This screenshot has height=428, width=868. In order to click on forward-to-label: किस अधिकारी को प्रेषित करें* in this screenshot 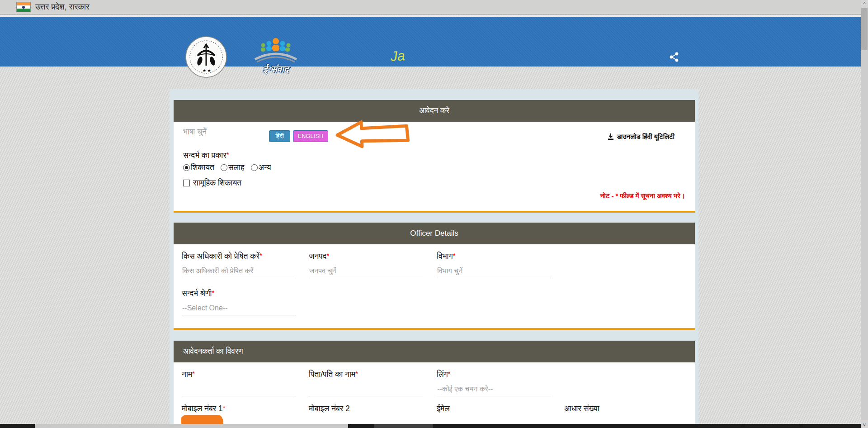, I will do `click(222, 256)`.